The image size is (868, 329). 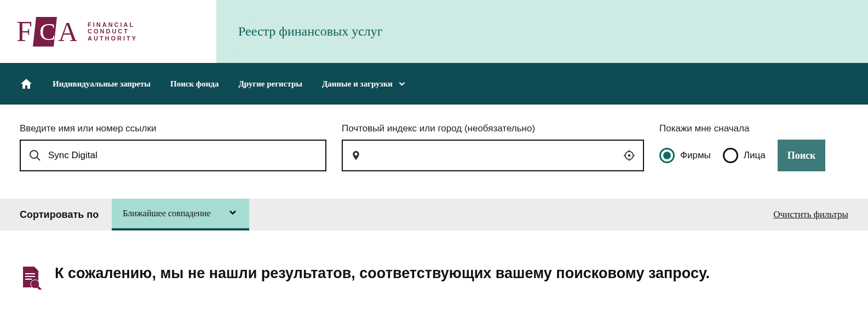 I want to click on sort-selected-value: Ближайшее совпадение, so click(x=166, y=213).